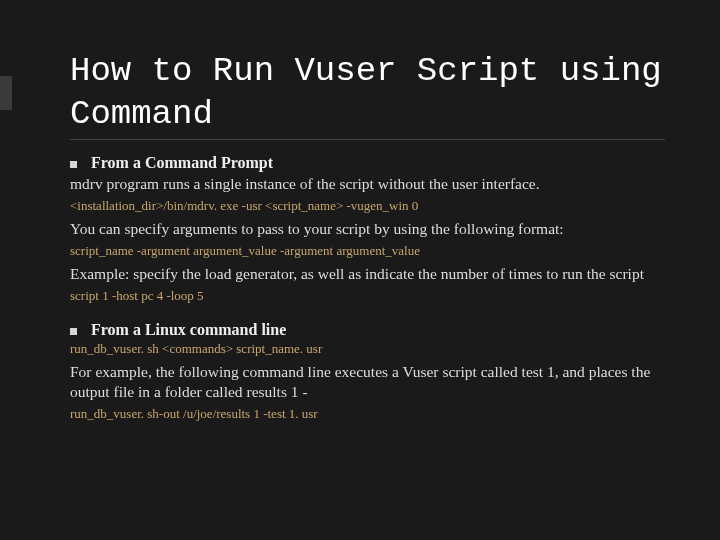 This screenshot has width=720, height=540. Describe the element at coordinates (368, 314) in the screenshot. I see `spacer` at that location.